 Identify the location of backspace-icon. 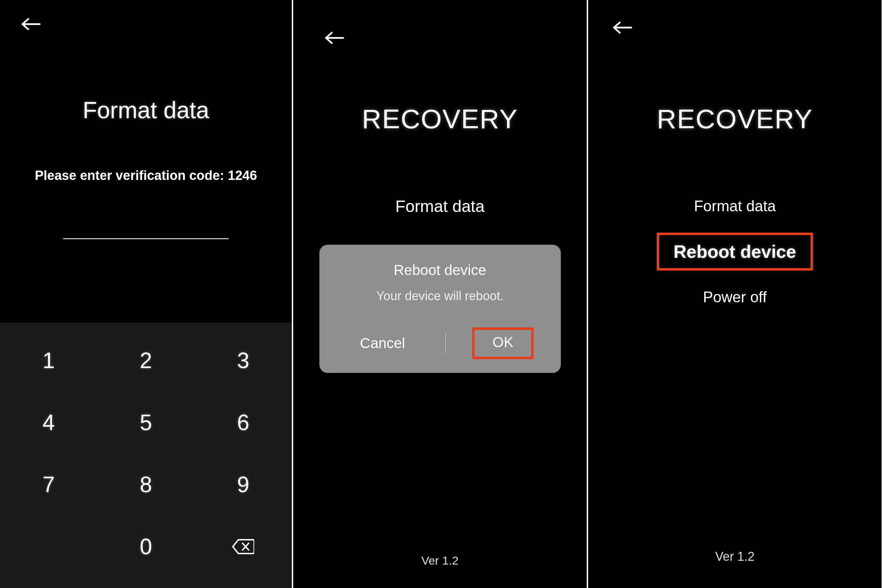
(243, 547).